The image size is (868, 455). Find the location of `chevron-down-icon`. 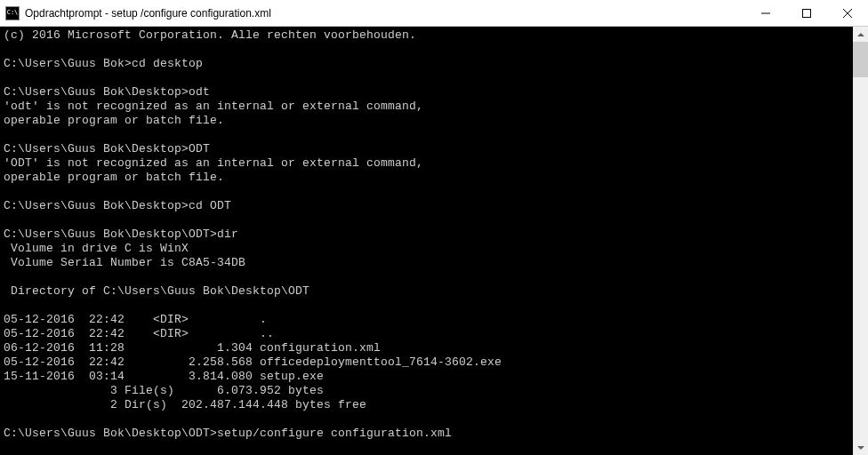

chevron-down-icon is located at coordinates (861, 448).